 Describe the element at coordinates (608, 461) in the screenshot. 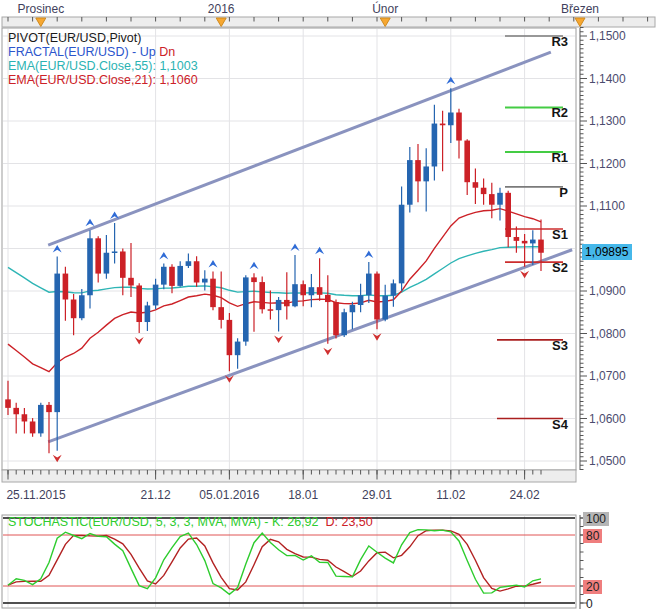

I see `price-axis-label: 1,0500` at that location.